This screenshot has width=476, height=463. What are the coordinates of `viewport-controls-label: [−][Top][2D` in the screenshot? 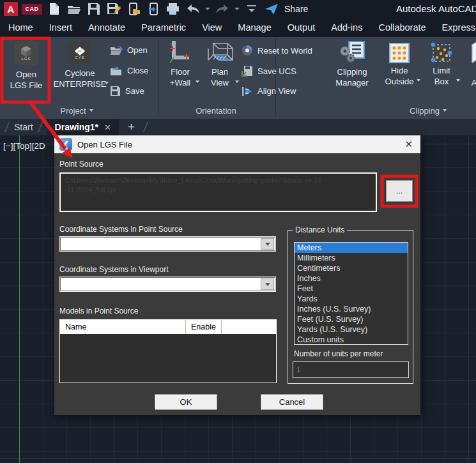 It's located at (24, 146).